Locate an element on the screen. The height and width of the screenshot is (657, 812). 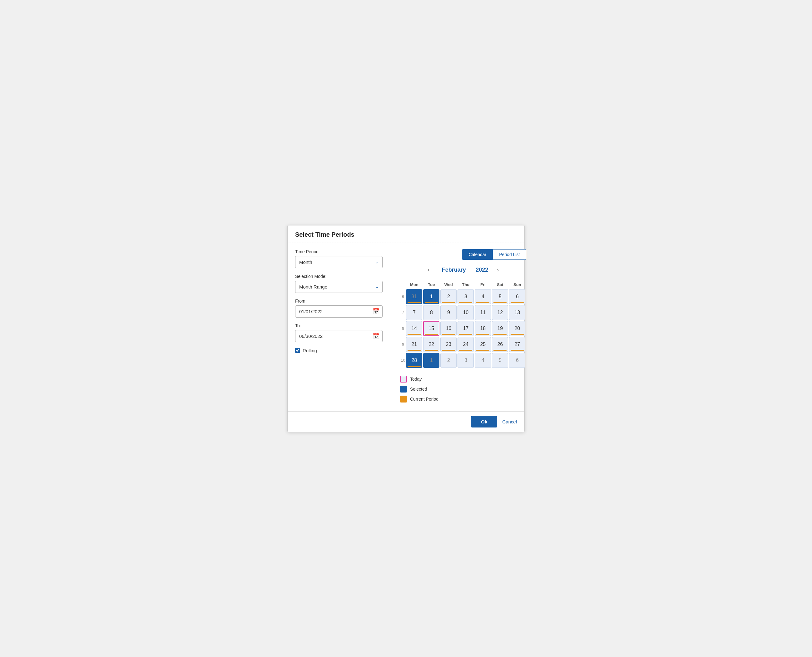
day-cell-td: 28 is located at coordinates (414, 360).